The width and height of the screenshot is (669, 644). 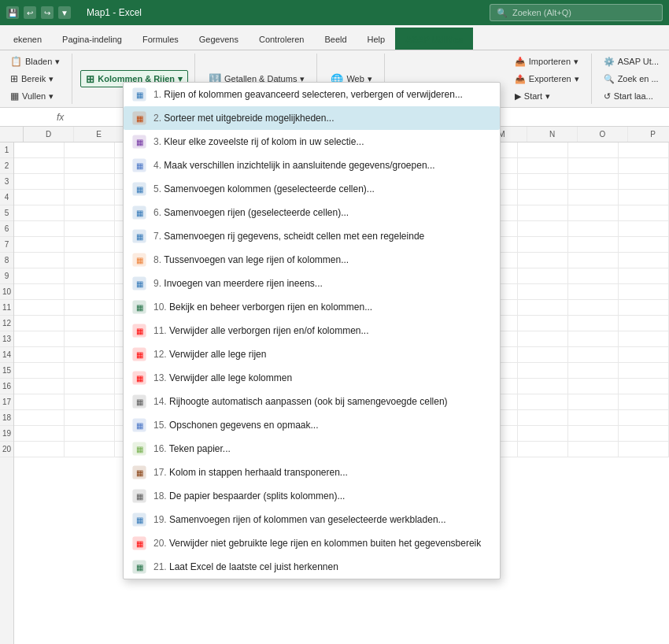 I want to click on row-header-13: 13, so click(x=6, y=339).